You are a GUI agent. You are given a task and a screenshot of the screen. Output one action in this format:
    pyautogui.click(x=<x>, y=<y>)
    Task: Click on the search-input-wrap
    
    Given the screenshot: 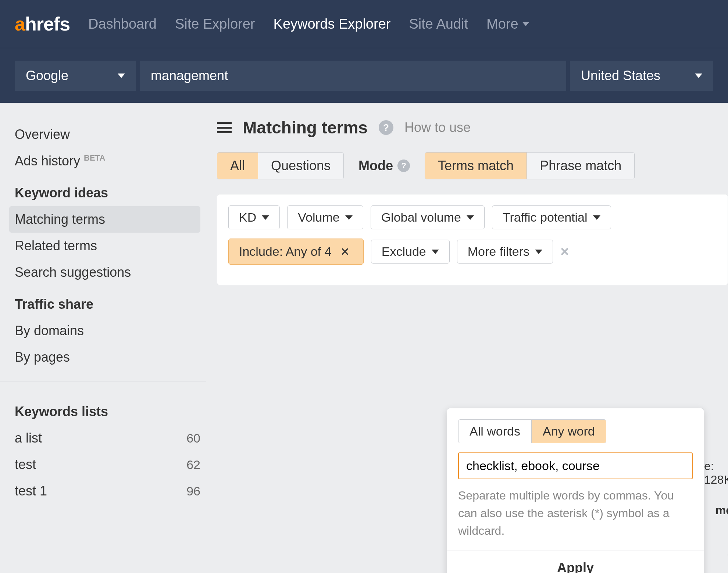 What is the action you would take?
    pyautogui.click(x=353, y=76)
    